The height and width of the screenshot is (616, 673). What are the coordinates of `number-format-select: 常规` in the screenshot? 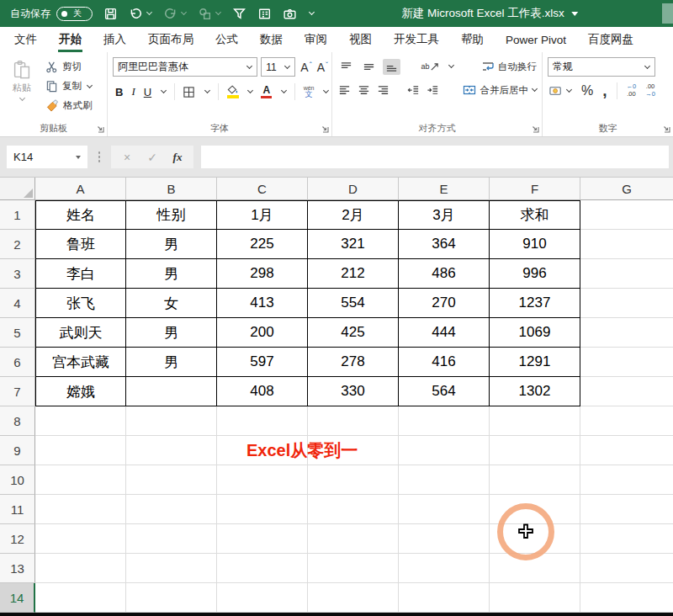 It's located at (601, 67).